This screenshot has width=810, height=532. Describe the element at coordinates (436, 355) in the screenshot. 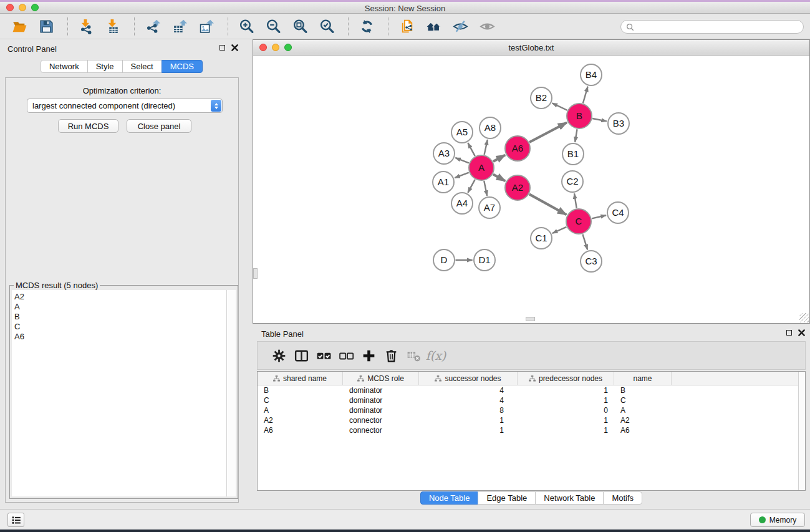

I see `function-builder-button: f(x)` at that location.